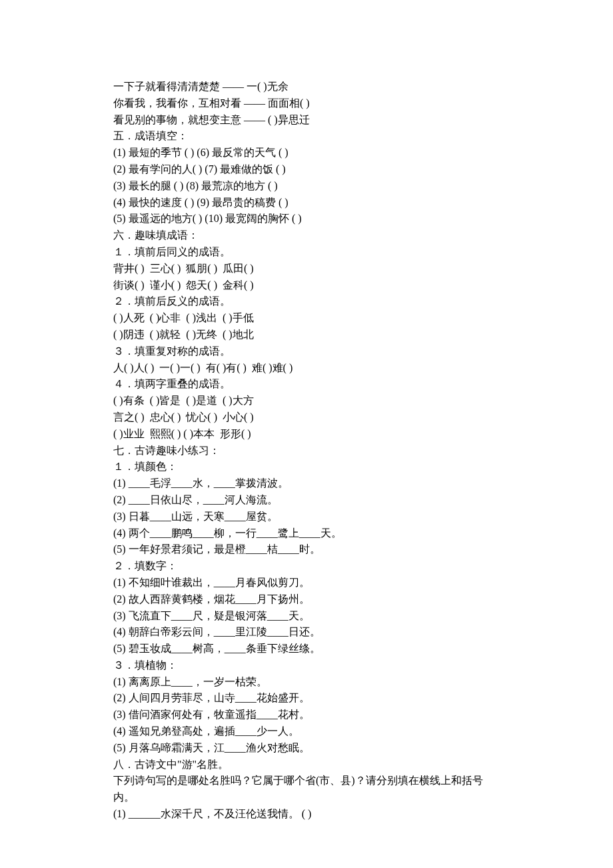 The height and width of the screenshot is (868, 613). What do you see at coordinates (306, 335) in the screenshot?
I see `text-line: ( )阴违 ( )就轻 ( )无终 ( )地北` at bounding box center [306, 335].